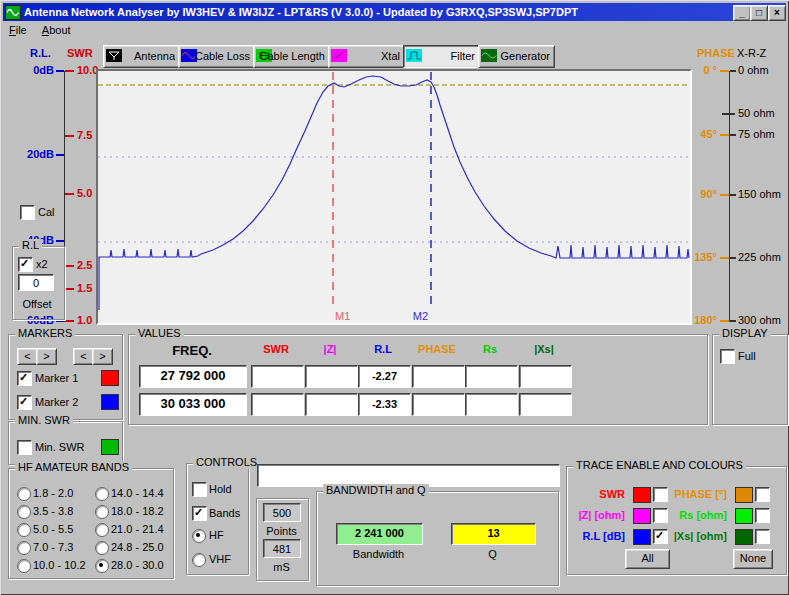 The height and width of the screenshot is (595, 789). I want to click on bands-checkbox, so click(200, 514).